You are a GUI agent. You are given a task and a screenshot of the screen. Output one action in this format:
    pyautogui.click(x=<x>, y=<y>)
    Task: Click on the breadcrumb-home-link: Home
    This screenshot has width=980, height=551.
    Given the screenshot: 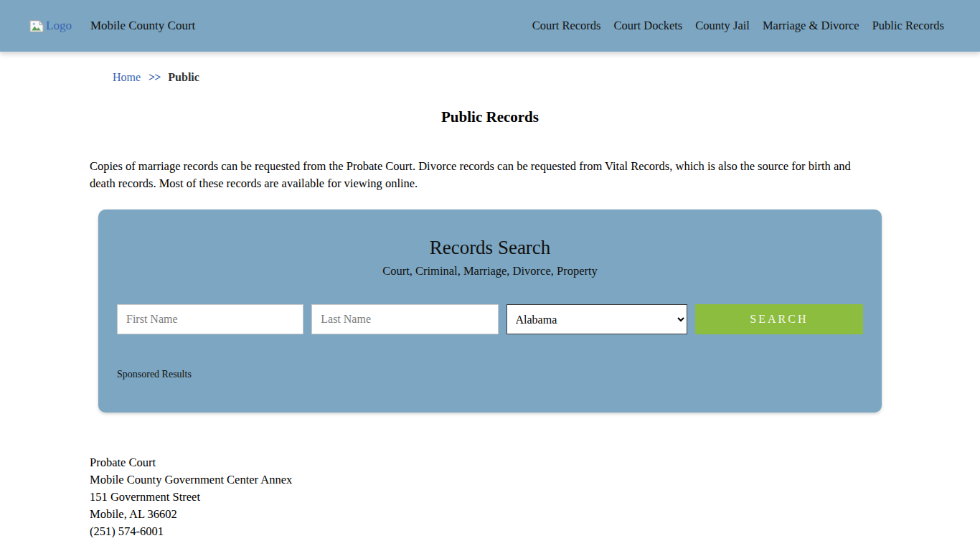 What is the action you would take?
    pyautogui.click(x=126, y=77)
    